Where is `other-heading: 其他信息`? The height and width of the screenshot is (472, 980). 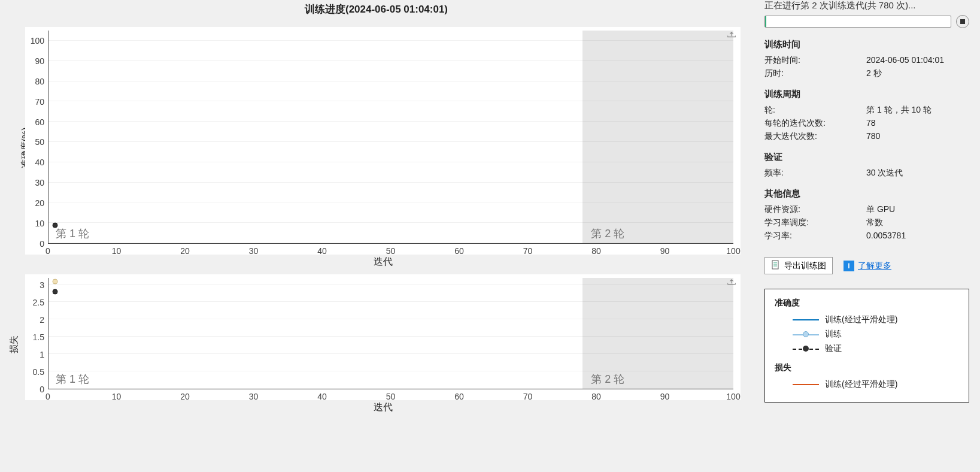
other-heading: 其他信息 is located at coordinates (867, 194).